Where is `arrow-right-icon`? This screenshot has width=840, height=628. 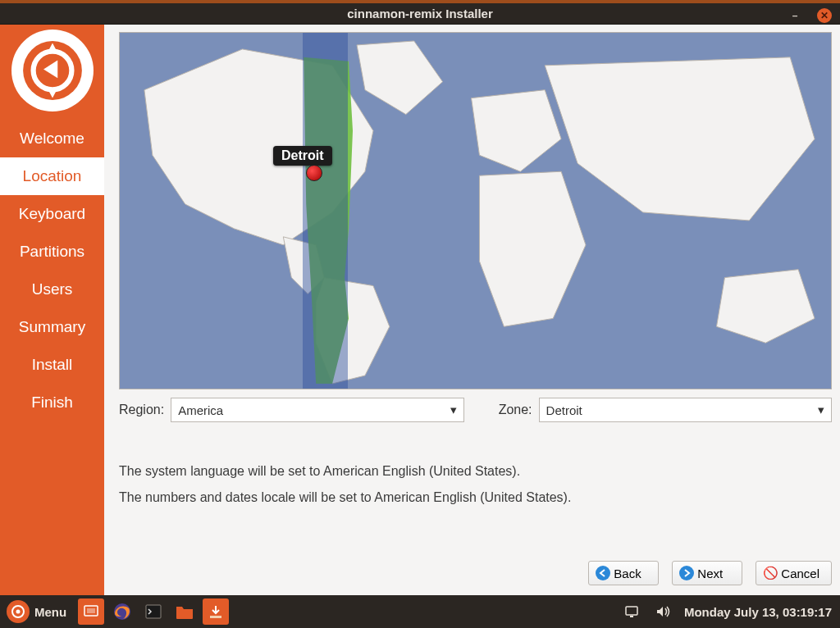 arrow-right-icon is located at coordinates (687, 573).